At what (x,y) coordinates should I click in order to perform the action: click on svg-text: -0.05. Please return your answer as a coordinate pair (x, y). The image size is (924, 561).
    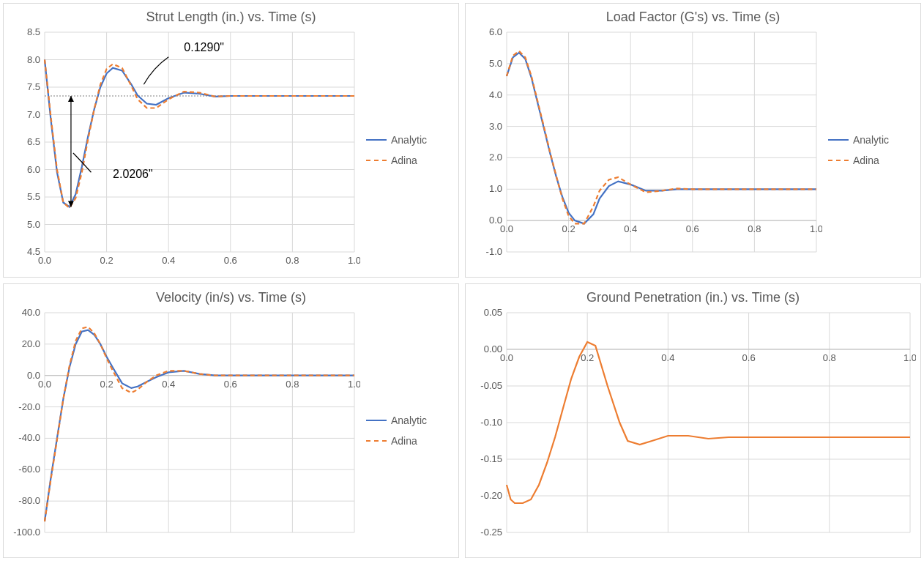
    Looking at the image, I should click on (491, 385).